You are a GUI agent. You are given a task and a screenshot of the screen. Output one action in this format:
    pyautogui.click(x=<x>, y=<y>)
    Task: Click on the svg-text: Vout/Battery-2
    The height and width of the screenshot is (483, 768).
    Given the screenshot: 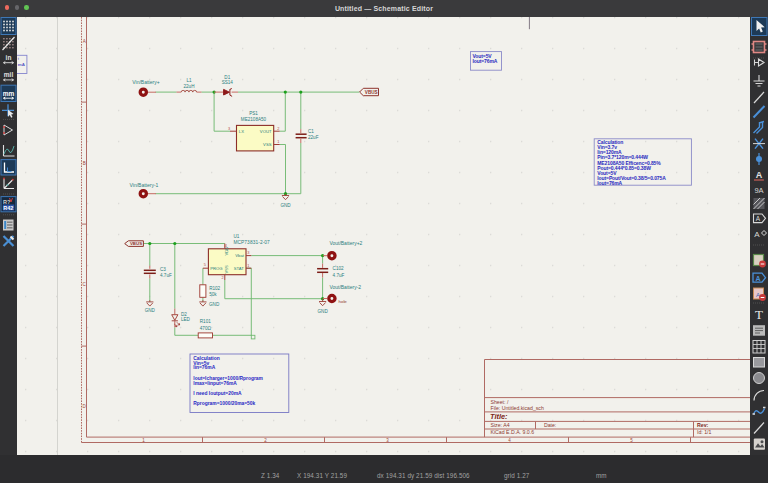 What is the action you would take?
    pyautogui.click(x=345, y=287)
    